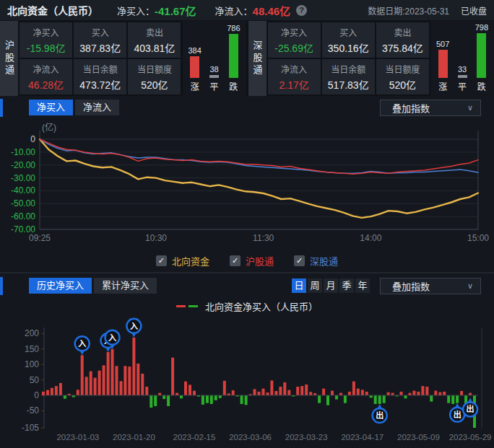 This screenshot has height=448, width=494. I want to click on stat-cell: 净买入-25.69亿, so click(295, 40).